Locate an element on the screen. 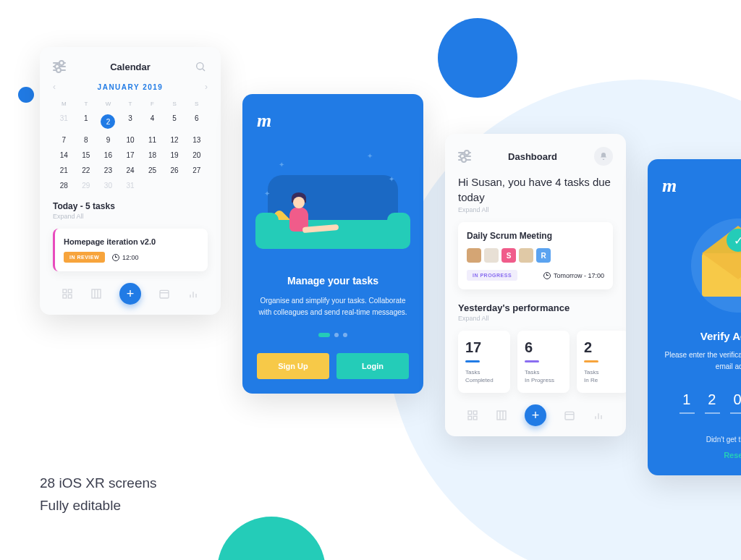 The image size is (741, 560). calendar-day: 26 is located at coordinates (175, 171).